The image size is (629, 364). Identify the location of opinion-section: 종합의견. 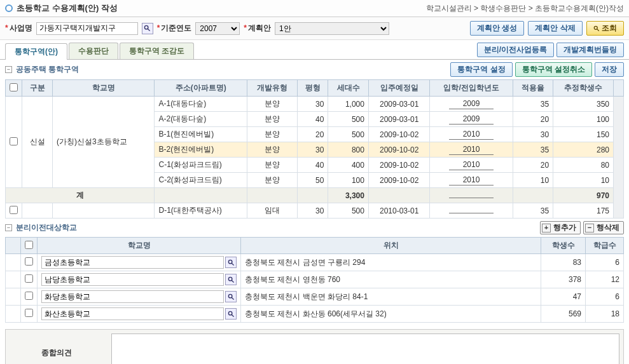
(314, 347).